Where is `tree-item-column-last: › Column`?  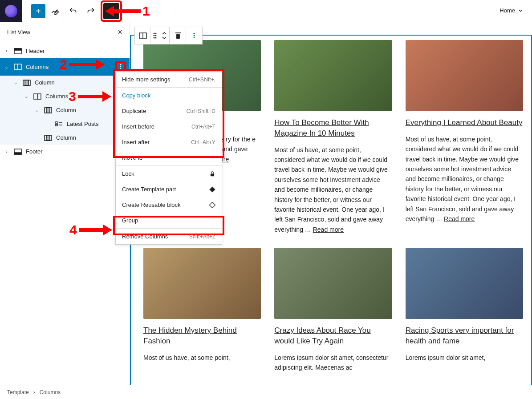
tree-item-column-last: › Column is located at coordinates (65, 138).